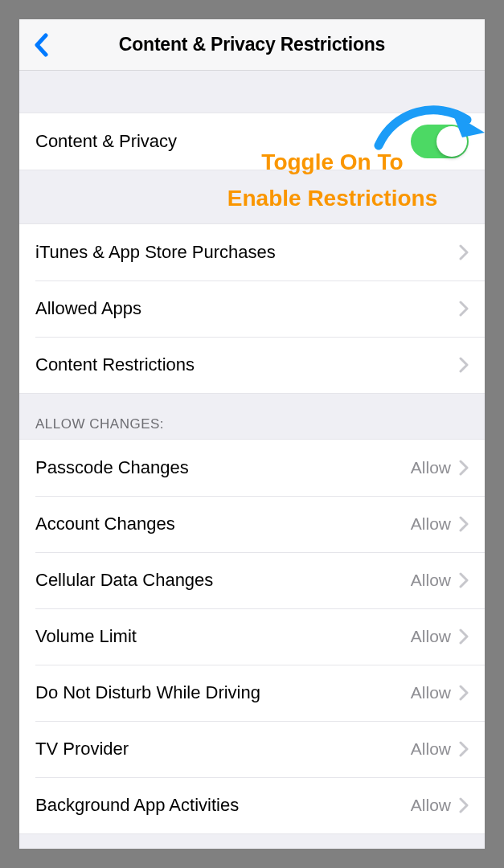 The height and width of the screenshot is (868, 504). I want to click on tv-provider-row: TV Provider Allow, so click(252, 749).